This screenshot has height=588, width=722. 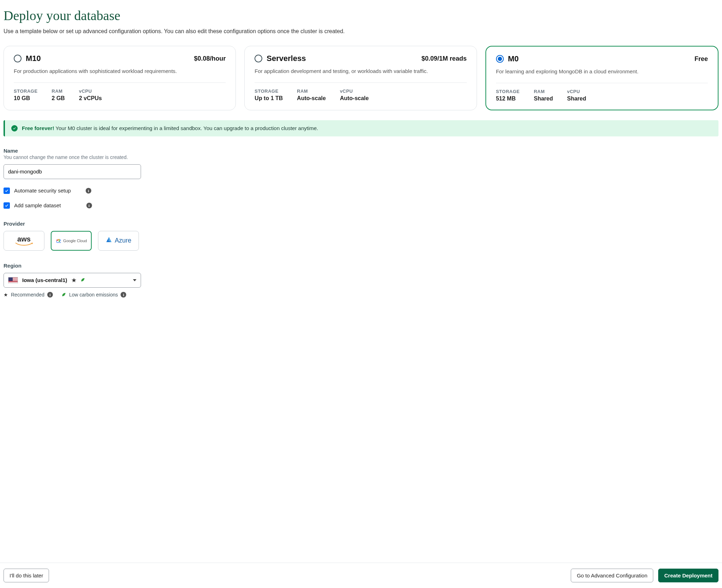 What do you see at coordinates (361, 164) in the screenshot?
I see `name-section: Name You cannot change the name once the…` at bounding box center [361, 164].